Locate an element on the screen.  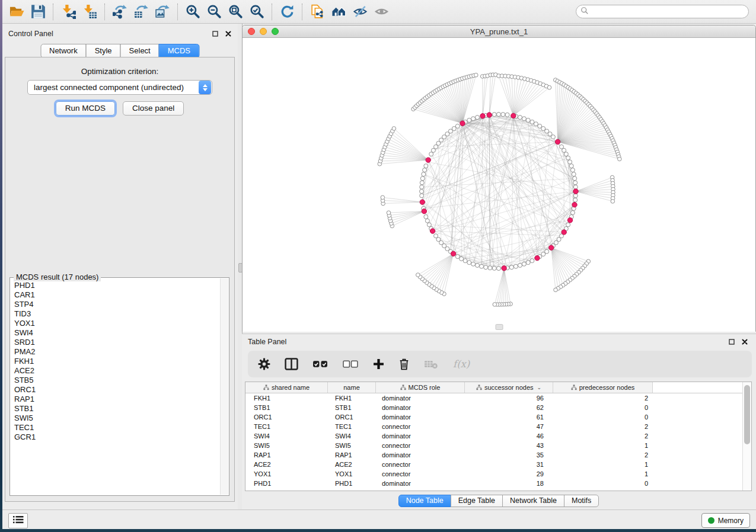
column-header-name: name is located at coordinates (352, 387).